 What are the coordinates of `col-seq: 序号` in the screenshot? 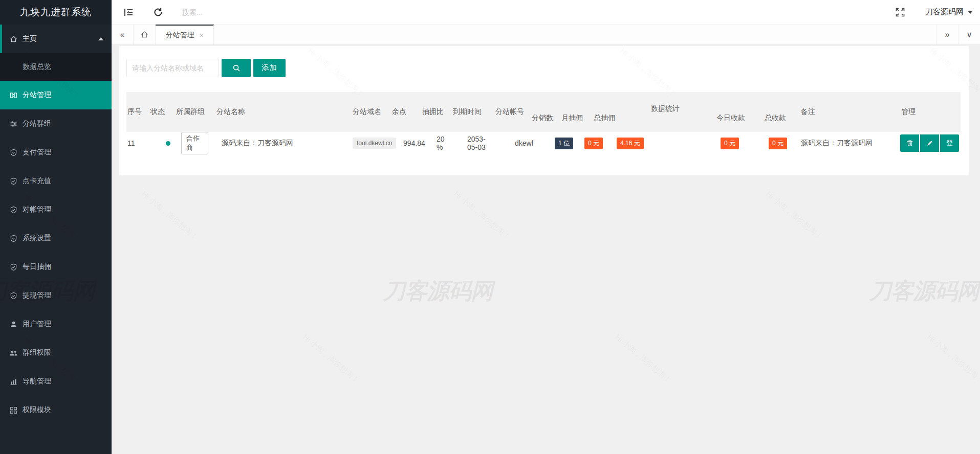 It's located at (138, 112).